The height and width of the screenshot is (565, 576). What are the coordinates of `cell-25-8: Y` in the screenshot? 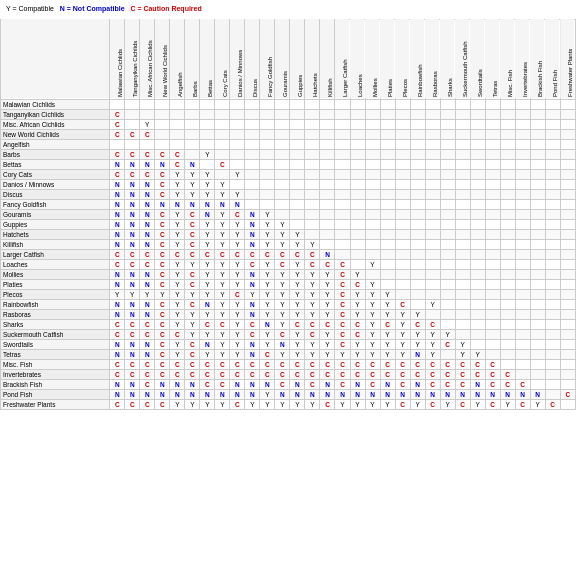 It's located at (238, 354).